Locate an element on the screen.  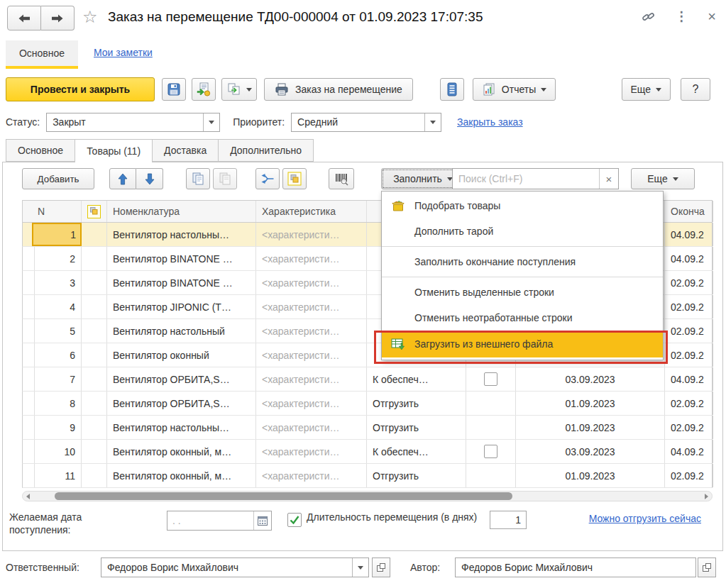
duration-input is located at coordinates (508, 520).